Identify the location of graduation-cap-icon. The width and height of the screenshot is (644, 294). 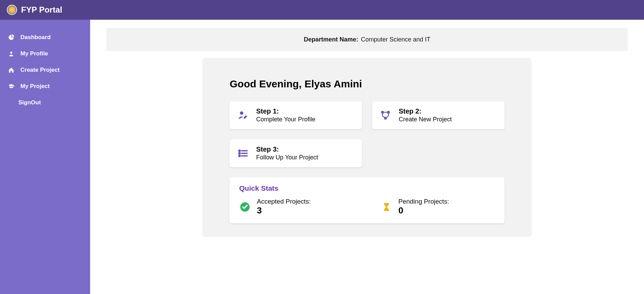
(11, 86).